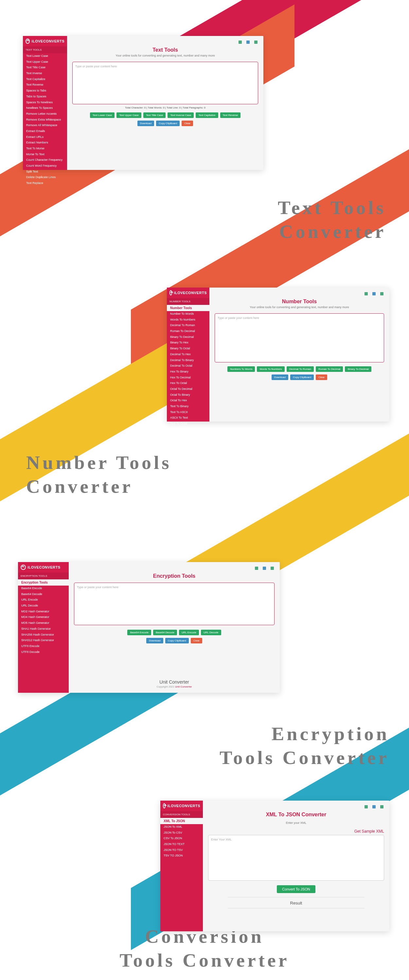  What do you see at coordinates (45, 97) in the screenshot?
I see `sidebar-item: Tabs to Spaces` at bounding box center [45, 97].